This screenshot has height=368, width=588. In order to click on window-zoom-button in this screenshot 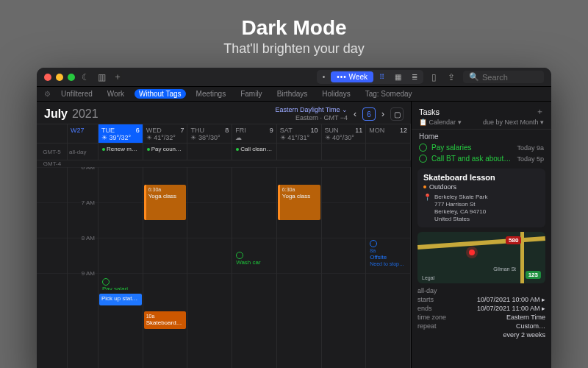, I will do `click(71, 77)`.